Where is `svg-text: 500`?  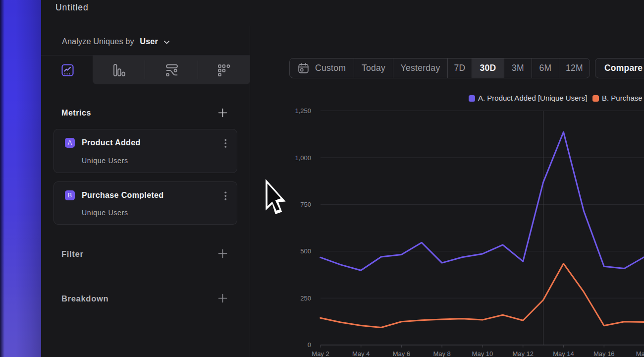 svg-text: 500 is located at coordinates (306, 251).